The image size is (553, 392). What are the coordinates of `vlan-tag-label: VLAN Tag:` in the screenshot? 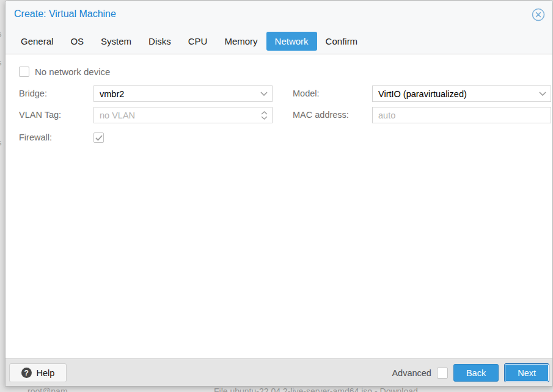 It's located at (40, 115).